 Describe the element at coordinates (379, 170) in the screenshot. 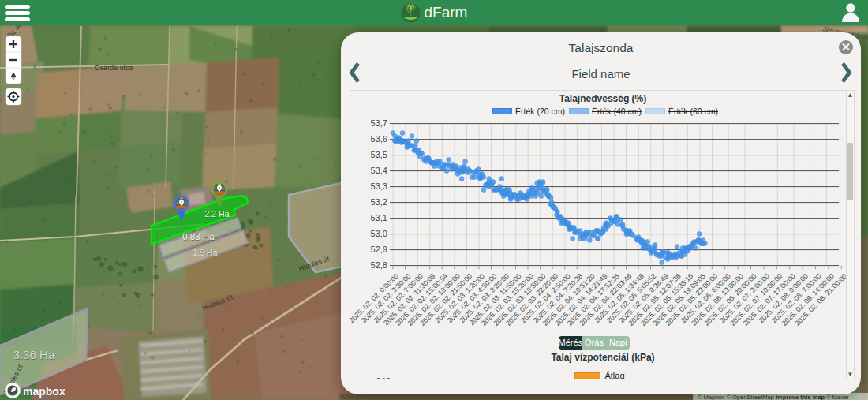

I see `svg-text: 53,4` at that location.